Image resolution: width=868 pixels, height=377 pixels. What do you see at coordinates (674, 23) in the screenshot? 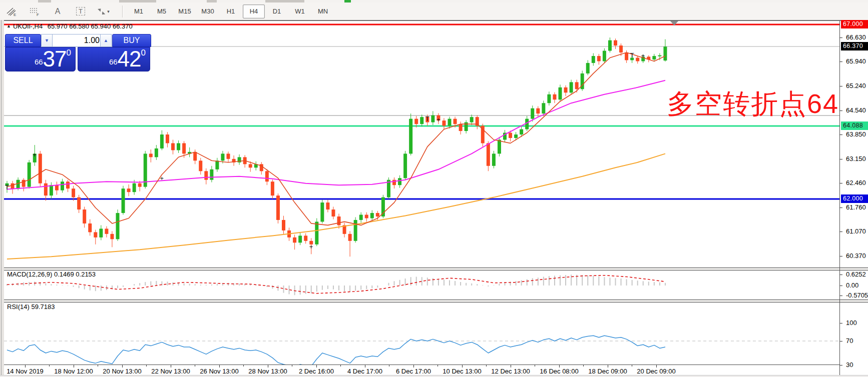
I see `chart-shift-marker` at bounding box center [674, 23].